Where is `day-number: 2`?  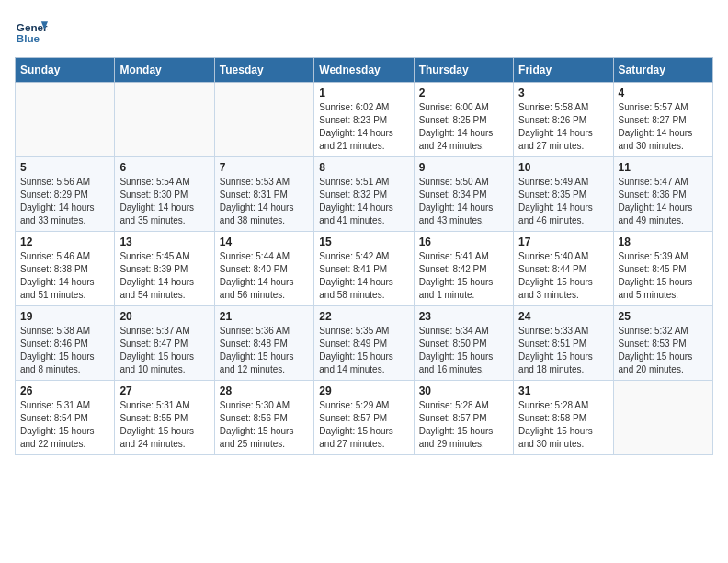 day-number: 2 is located at coordinates (463, 93).